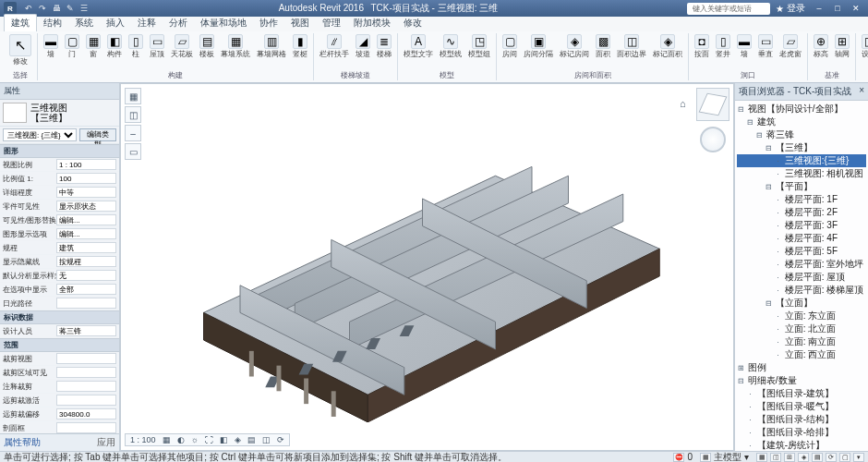  What do you see at coordinates (451, 46) in the screenshot?
I see `ribbon-button: ∿模型线` at bounding box center [451, 46].